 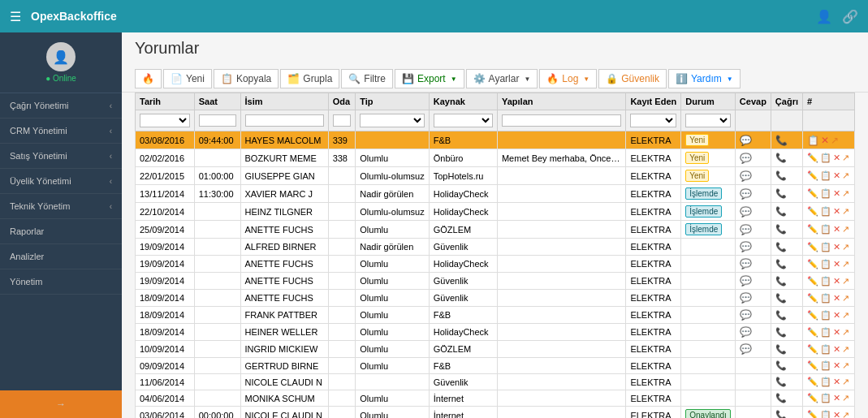 What do you see at coordinates (61, 232) in the screenshot?
I see `sidebar-item-raporlar: Raporlar` at bounding box center [61, 232].